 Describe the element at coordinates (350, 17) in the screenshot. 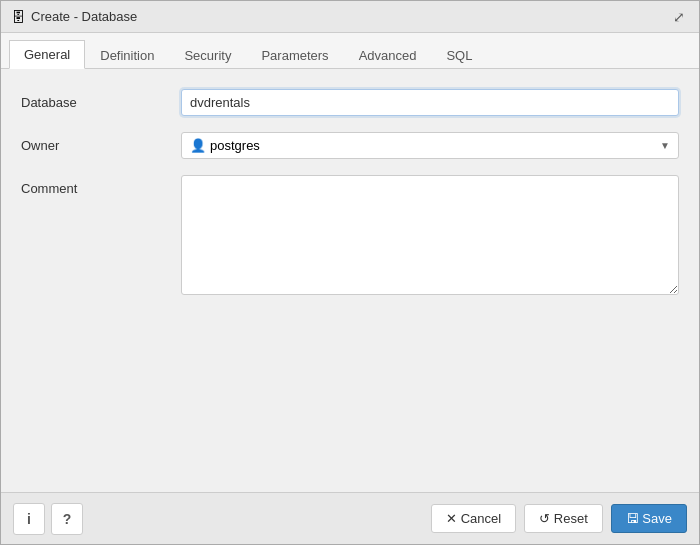

I see `title-bar: 🗄 Create - Database ⤢` at that location.